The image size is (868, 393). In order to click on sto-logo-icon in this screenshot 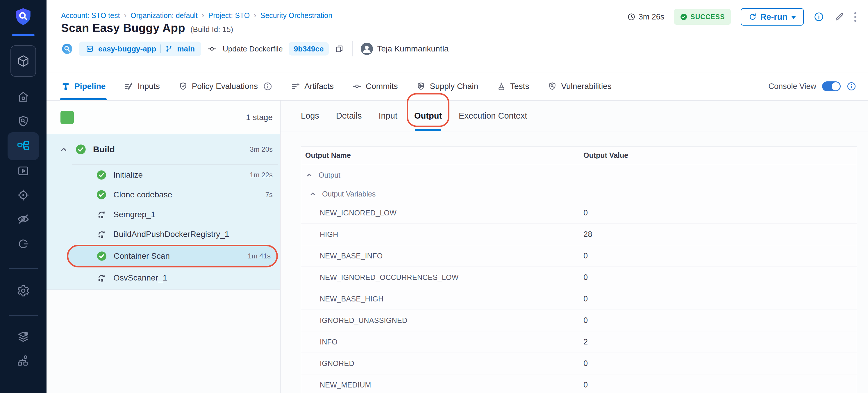, I will do `click(23, 17)`.